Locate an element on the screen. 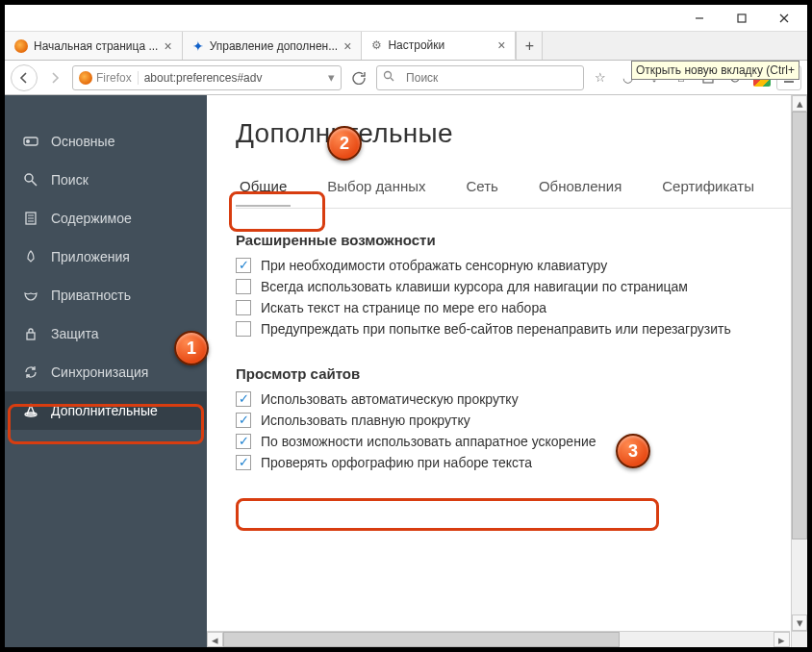  subtab-updates: Обновления is located at coordinates (580, 188).